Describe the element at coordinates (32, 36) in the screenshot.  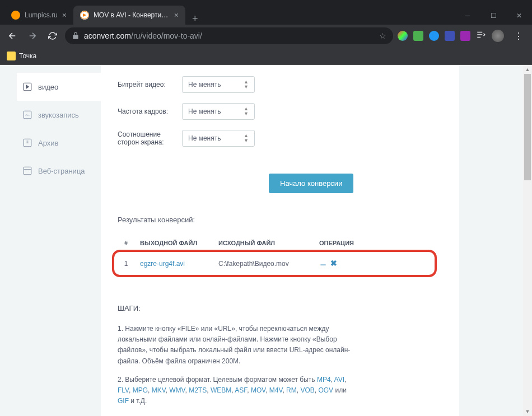
I see `forward-button` at that location.